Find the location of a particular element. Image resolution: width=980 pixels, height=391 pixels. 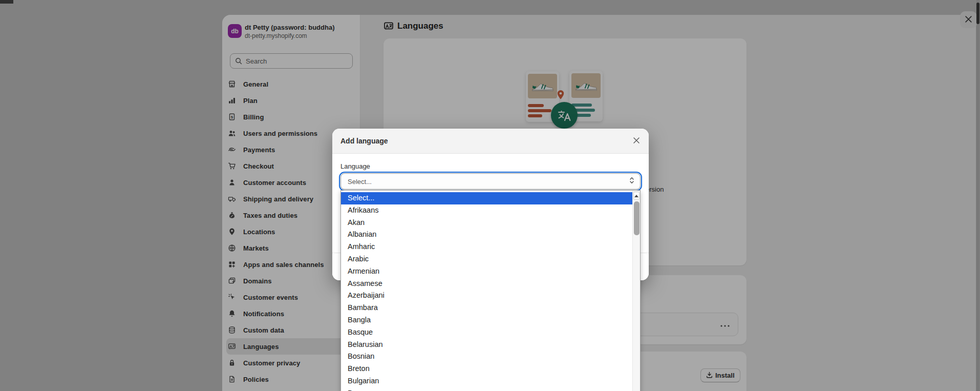

language-option-albanian: Albanian is located at coordinates (486, 235).